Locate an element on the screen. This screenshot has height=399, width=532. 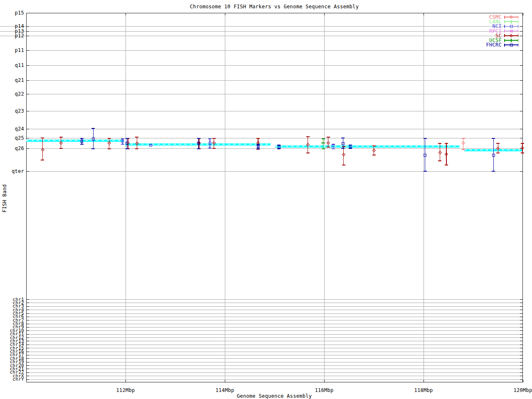
ytick-label-q21: q21 is located at coordinates (14, 80).